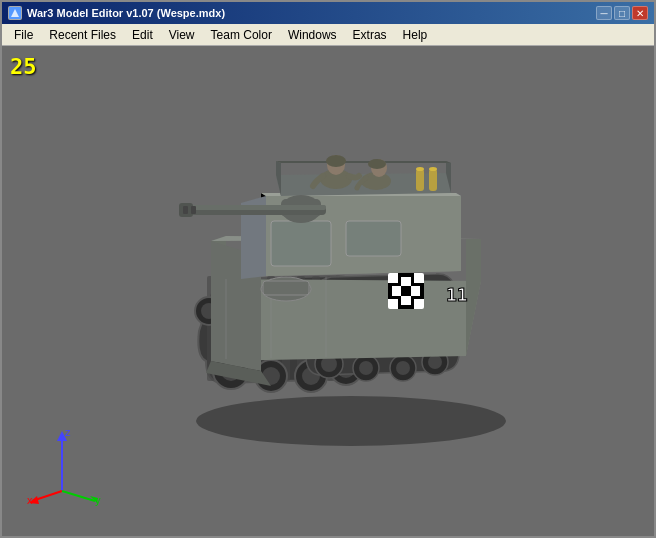 The width and height of the screenshot is (656, 538). I want to click on x-axis-label: x, so click(30, 500).